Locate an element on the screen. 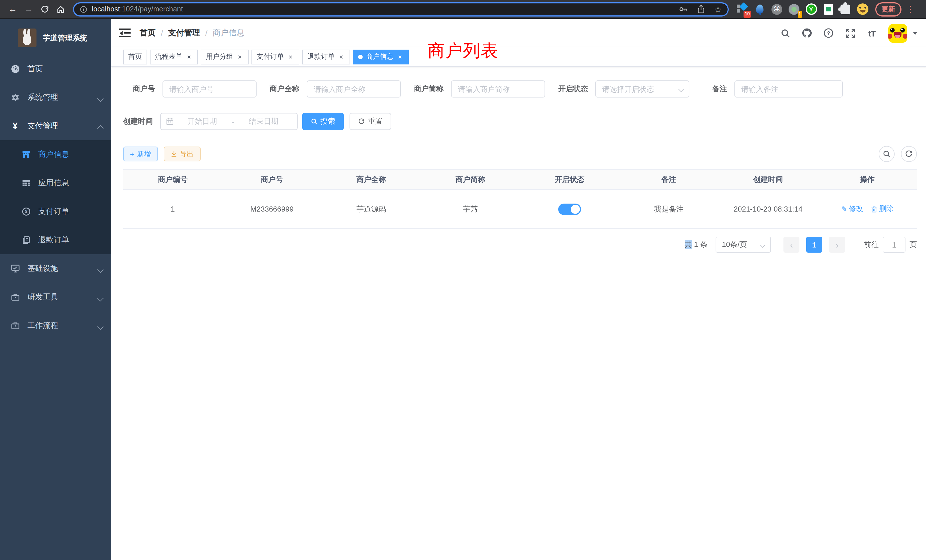 This screenshot has width=926, height=560. date-range-picker: 开始日期 - 结束日期 is located at coordinates (229, 121).